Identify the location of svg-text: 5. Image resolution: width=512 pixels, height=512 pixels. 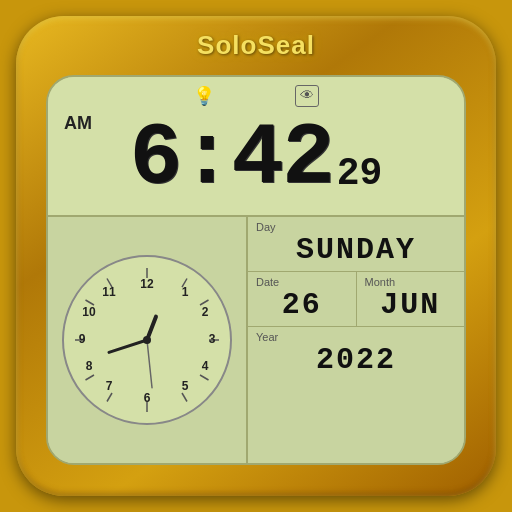
(186, 386).